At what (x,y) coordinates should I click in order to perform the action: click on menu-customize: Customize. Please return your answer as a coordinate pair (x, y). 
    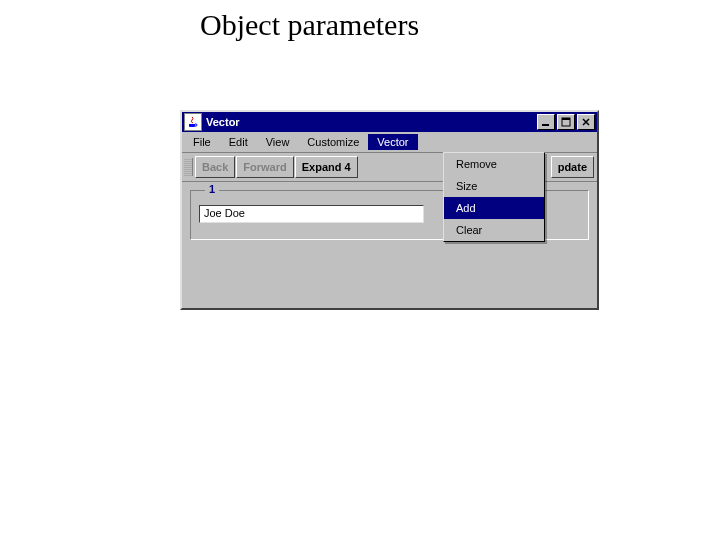
    Looking at the image, I should click on (333, 142).